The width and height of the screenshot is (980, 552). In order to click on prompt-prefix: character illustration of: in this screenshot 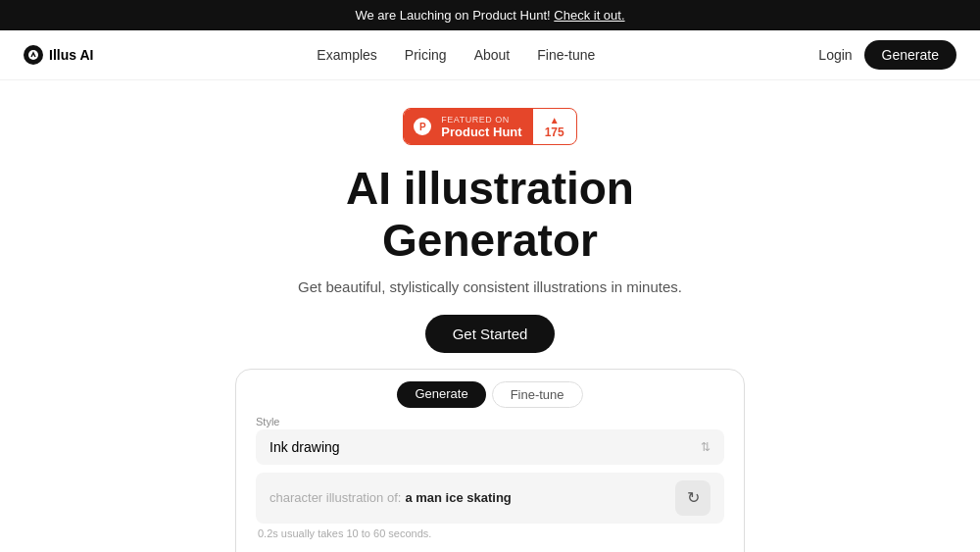, I will do `click(335, 498)`.